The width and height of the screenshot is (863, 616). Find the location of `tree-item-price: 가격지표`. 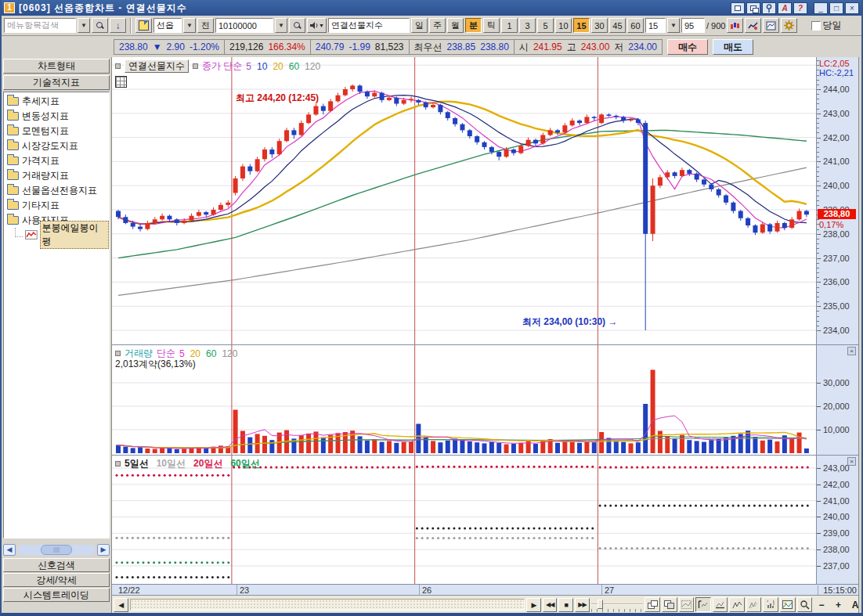

tree-item-price: 가격지표 is located at coordinates (58, 161).